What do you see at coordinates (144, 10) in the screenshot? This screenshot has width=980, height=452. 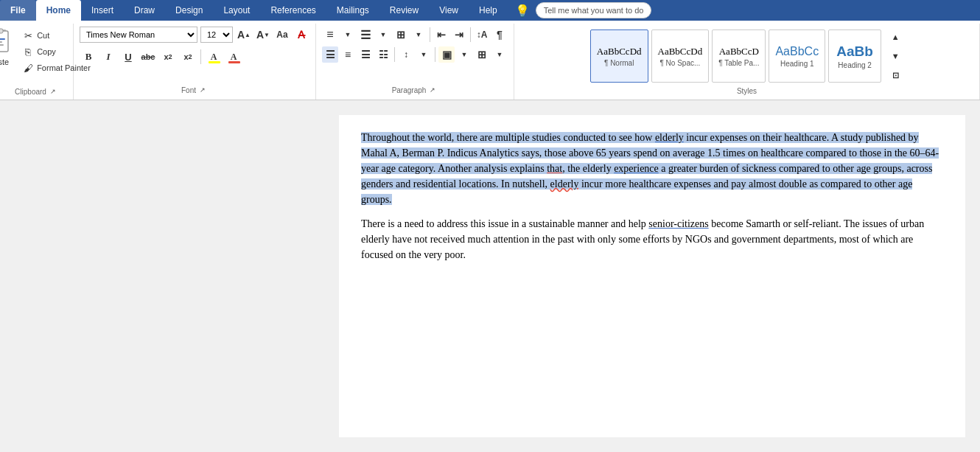 I see `tab-draw: Draw` at bounding box center [144, 10].